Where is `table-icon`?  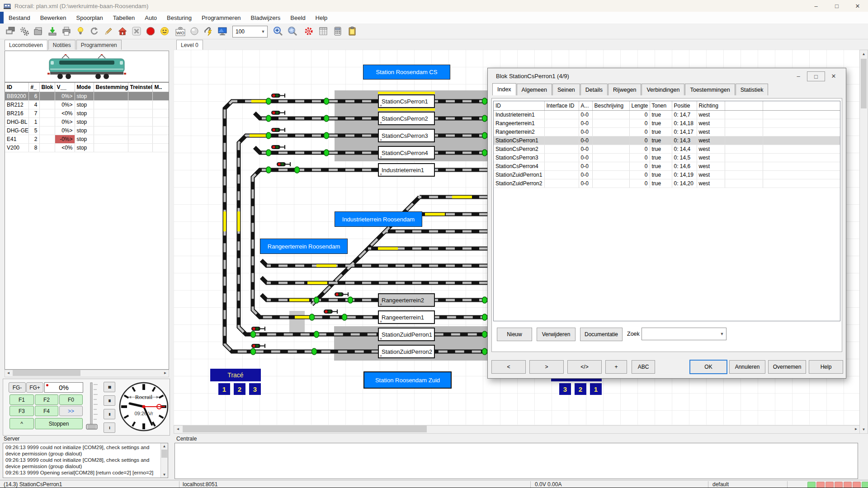
table-icon is located at coordinates (323, 31).